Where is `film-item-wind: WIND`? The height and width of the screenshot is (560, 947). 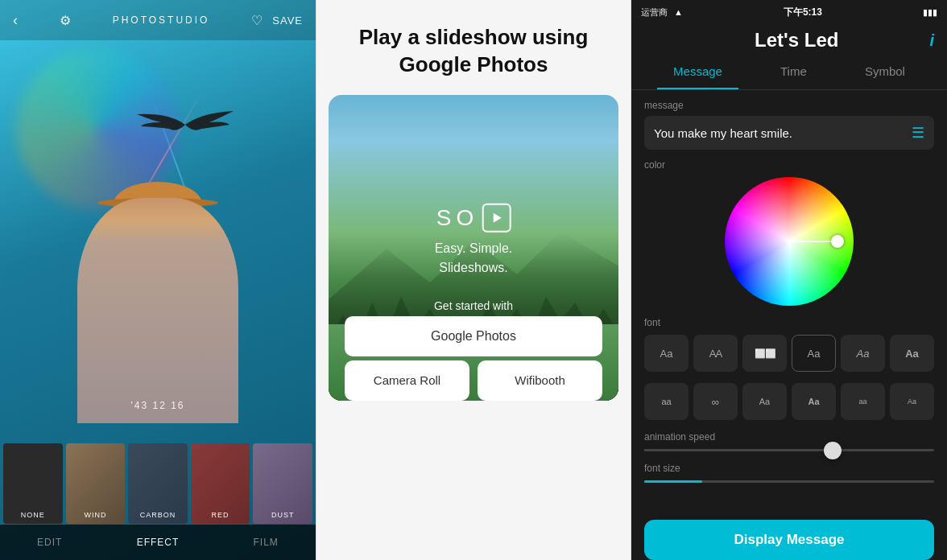
film-item-wind: WIND is located at coordinates (96, 484).